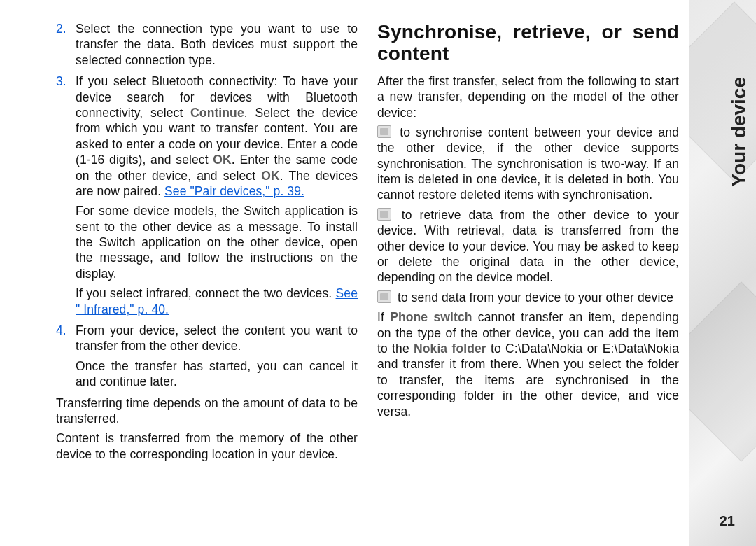 This screenshot has width=756, height=546. What do you see at coordinates (217, 45) in the screenshot?
I see `body-paragraph: Select the connection type you want to u…` at bounding box center [217, 45].